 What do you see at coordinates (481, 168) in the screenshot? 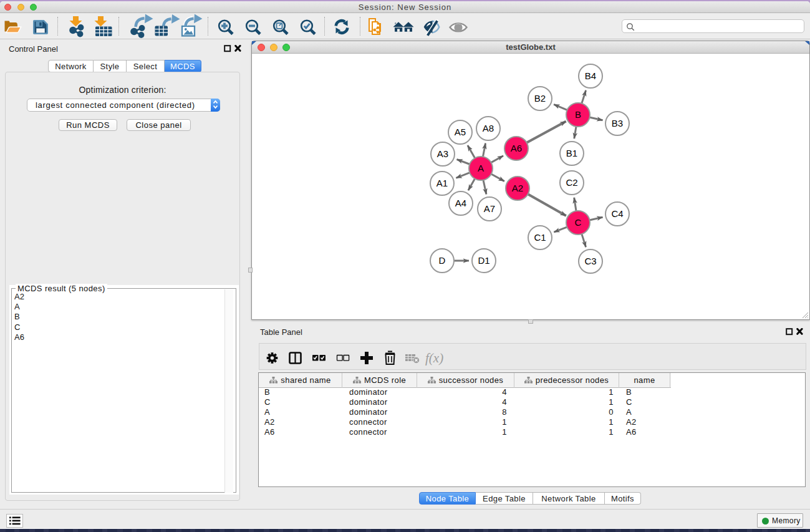
I see `svg-text: A` at bounding box center [481, 168].